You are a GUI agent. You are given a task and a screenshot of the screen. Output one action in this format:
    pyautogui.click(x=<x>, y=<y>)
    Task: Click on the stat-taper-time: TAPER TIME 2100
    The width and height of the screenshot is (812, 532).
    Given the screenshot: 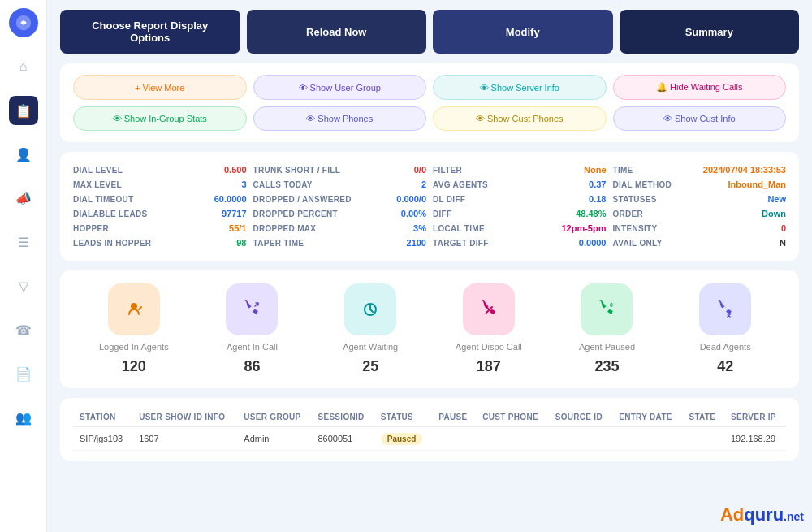 What is the action you would take?
    pyautogui.click(x=340, y=243)
    